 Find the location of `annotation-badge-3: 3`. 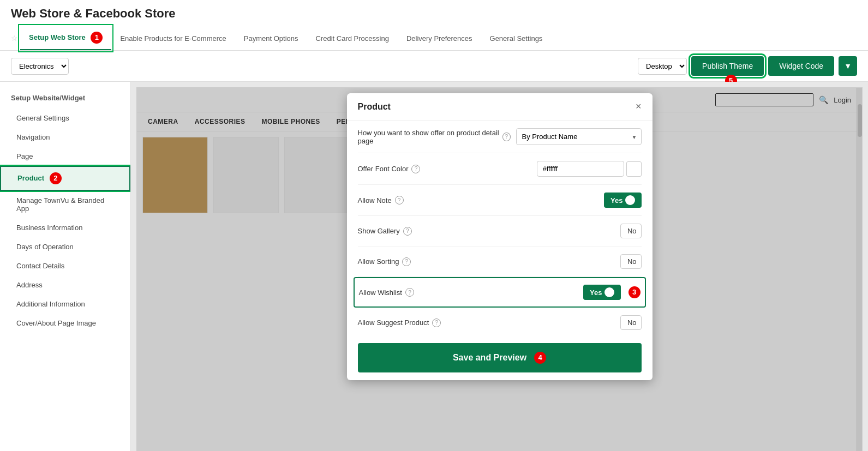

annotation-badge-3: 3 is located at coordinates (634, 292).